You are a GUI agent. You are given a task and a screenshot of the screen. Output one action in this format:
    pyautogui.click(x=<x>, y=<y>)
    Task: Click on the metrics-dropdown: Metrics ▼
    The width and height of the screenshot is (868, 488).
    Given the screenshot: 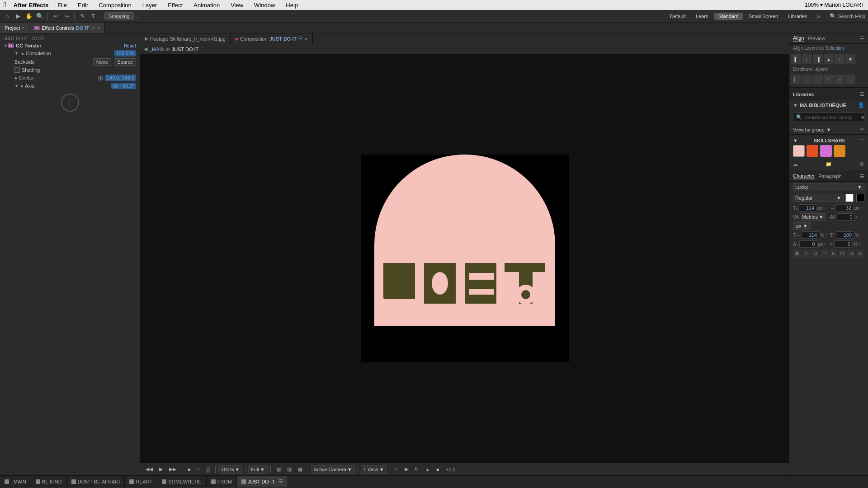 What is the action you would take?
    pyautogui.click(x=813, y=217)
    